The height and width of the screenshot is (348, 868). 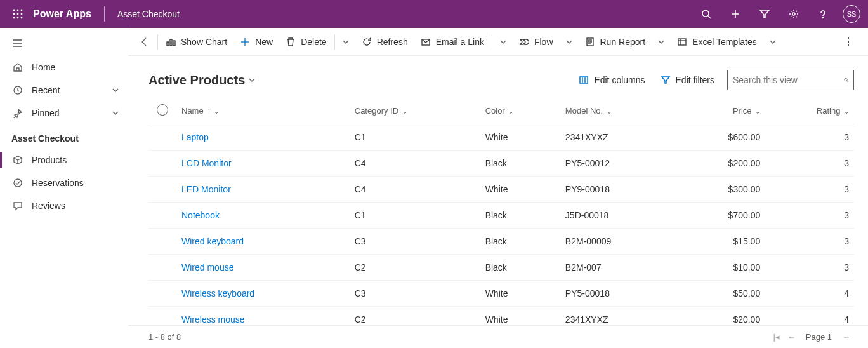 What do you see at coordinates (263, 293) in the screenshot?
I see `cell-name: Wireless keyboard` at bounding box center [263, 293].